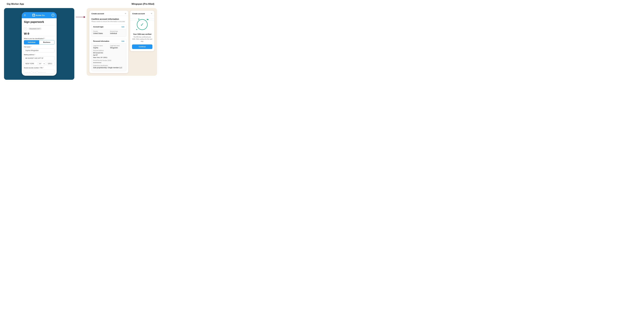  I want to click on country-label: Country, so click(100, 31).